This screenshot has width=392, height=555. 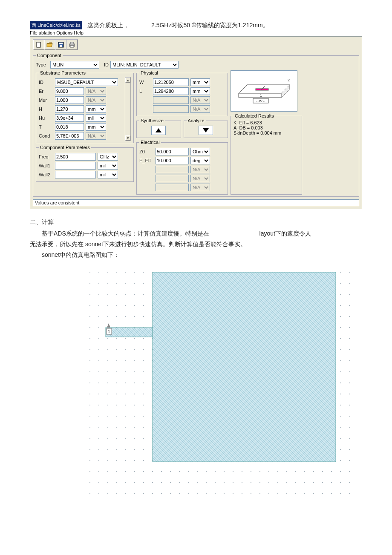 What do you see at coordinates (55, 45) in the screenshot?
I see `toolbar` at bounding box center [55, 45].